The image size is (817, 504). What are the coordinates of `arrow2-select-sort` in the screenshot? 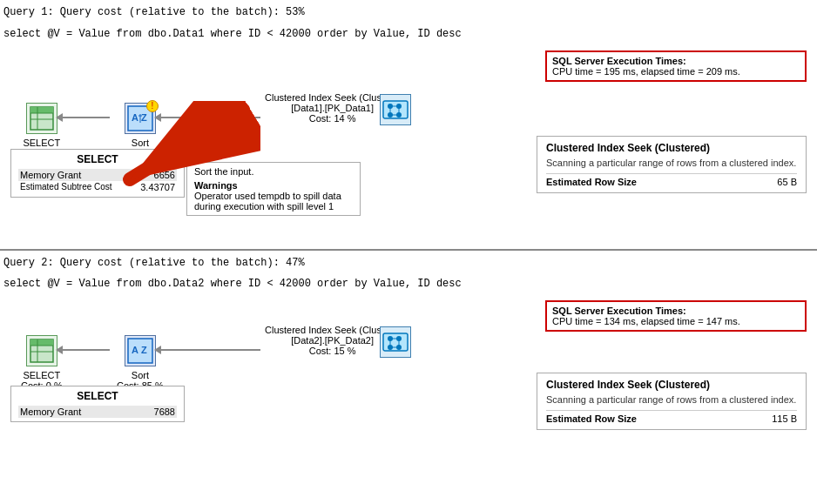 It's located at (59, 350).